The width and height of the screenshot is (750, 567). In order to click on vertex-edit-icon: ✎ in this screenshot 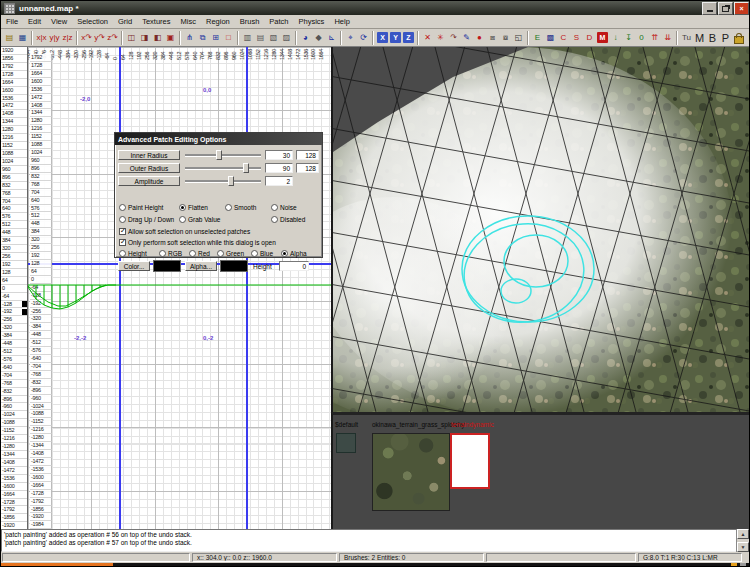, I will do `click(466, 38)`.